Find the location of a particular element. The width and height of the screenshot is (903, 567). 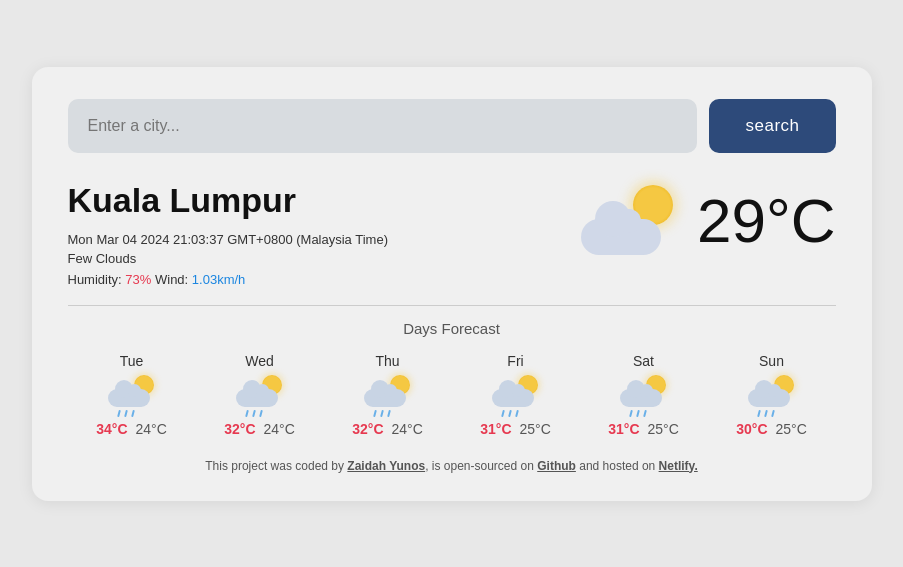

footer-text-before: This project was coded by is located at coordinates (276, 466).